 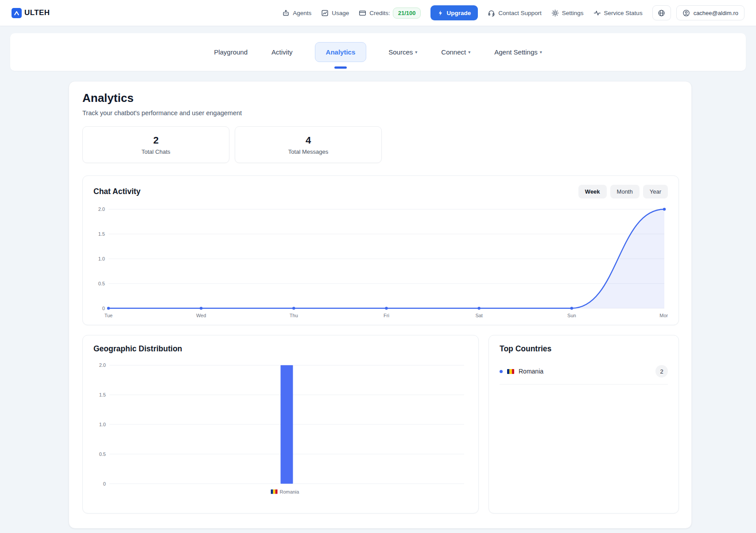 I want to click on range-month-button: Month, so click(x=625, y=191).